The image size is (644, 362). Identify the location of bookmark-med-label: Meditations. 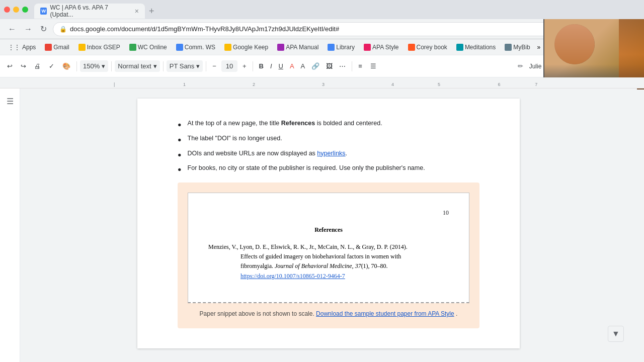
(480, 47).